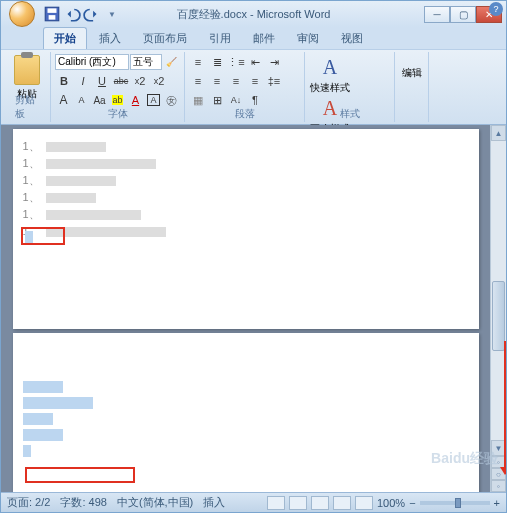 This screenshot has width=507, height=519. Describe the element at coordinates (298, 503) in the screenshot. I see `view-fullscreen-icon` at that location.